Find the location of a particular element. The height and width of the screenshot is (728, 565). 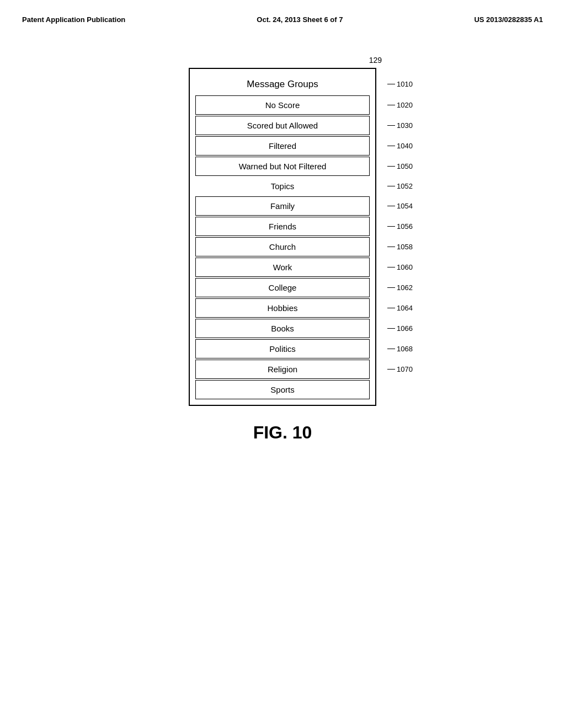

right-label-1054: 1054 is located at coordinates (400, 206).